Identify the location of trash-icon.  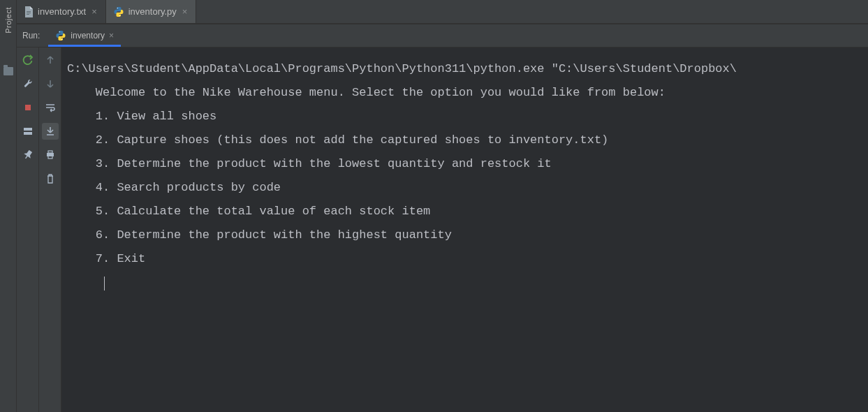
(50, 179).